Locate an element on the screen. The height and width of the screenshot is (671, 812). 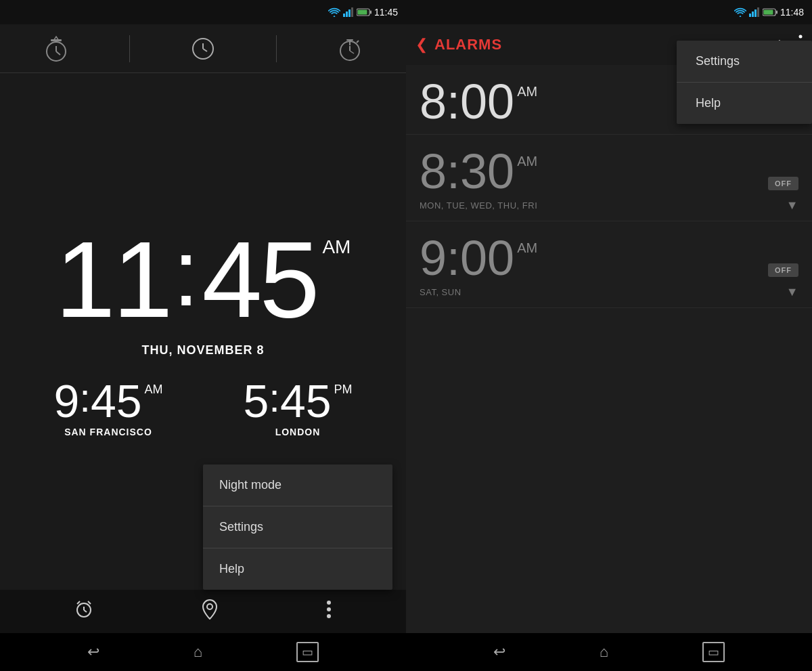
alarm-2-ampm: AM is located at coordinates (527, 248).